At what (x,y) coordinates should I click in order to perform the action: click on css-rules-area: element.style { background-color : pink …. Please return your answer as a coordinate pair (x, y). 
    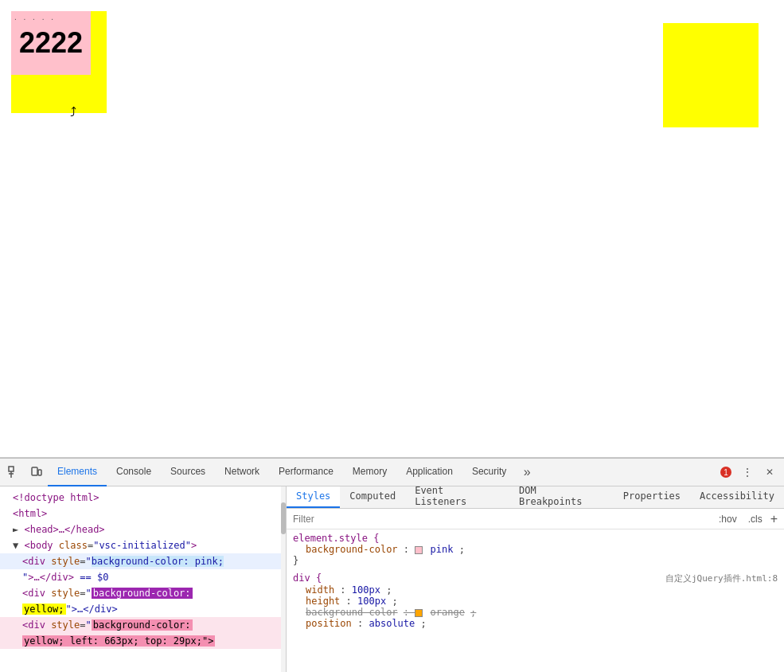
    Looking at the image, I should click on (535, 600).